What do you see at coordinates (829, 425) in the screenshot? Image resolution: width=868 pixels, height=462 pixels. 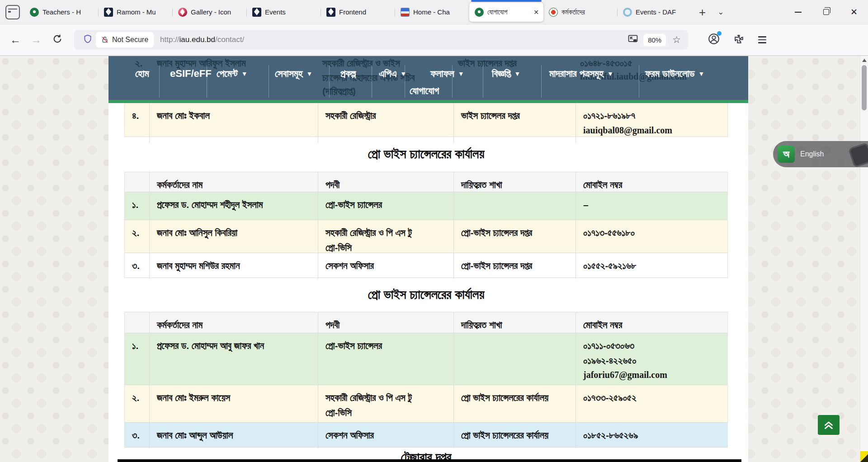 I see `double-chevron-up-icon` at bounding box center [829, 425].